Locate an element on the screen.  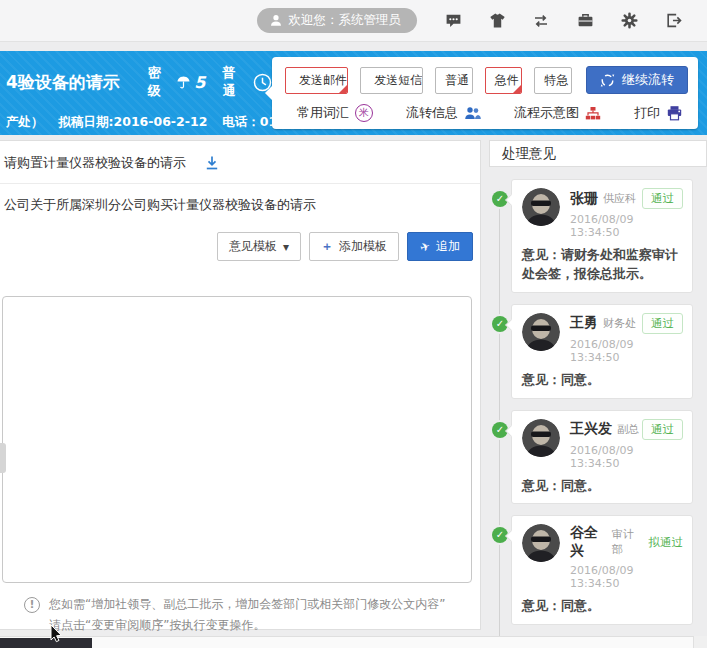
flow-chart-label: 流程示意图 is located at coordinates (546, 113).